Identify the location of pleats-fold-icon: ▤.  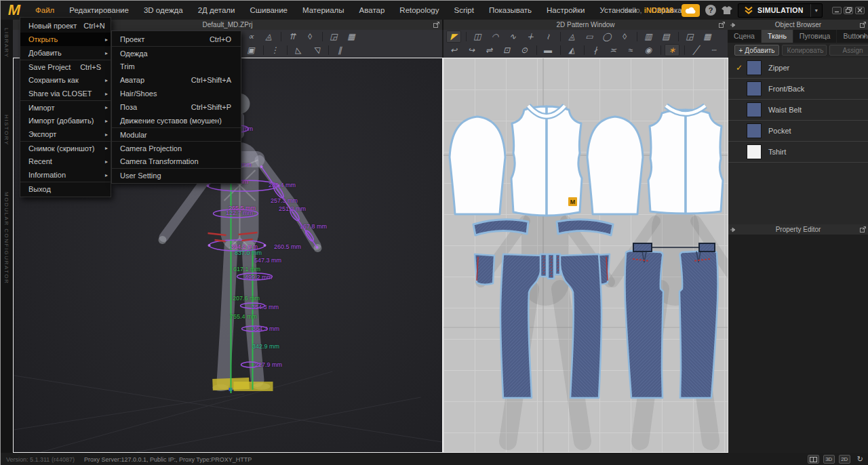
(666, 37).